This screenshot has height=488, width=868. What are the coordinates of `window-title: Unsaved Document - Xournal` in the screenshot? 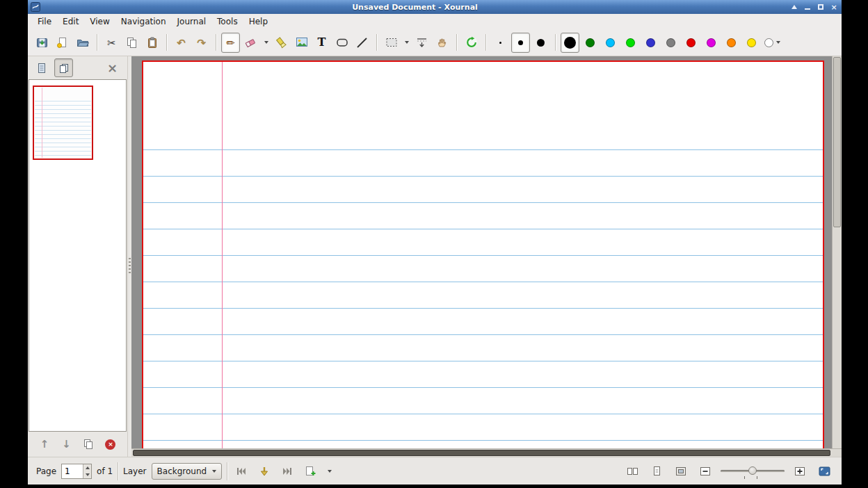 It's located at (415, 7).